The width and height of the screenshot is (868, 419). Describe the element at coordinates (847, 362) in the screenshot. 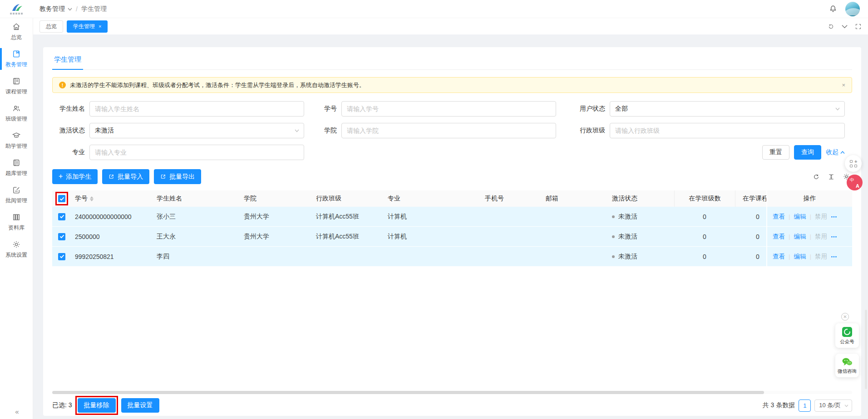

I see `wechat-icon` at that location.